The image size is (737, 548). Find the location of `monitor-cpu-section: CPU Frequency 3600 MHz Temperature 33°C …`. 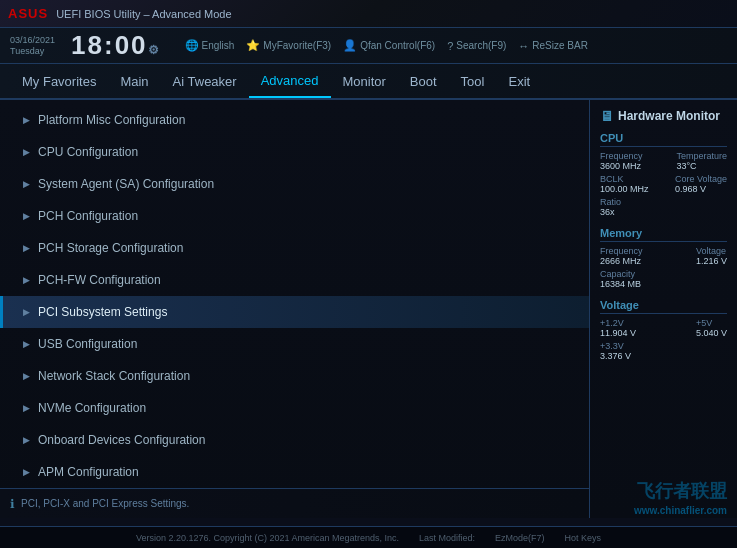

monitor-cpu-section: CPU Frequency 3600 MHz Temperature 33°C … is located at coordinates (664, 174).